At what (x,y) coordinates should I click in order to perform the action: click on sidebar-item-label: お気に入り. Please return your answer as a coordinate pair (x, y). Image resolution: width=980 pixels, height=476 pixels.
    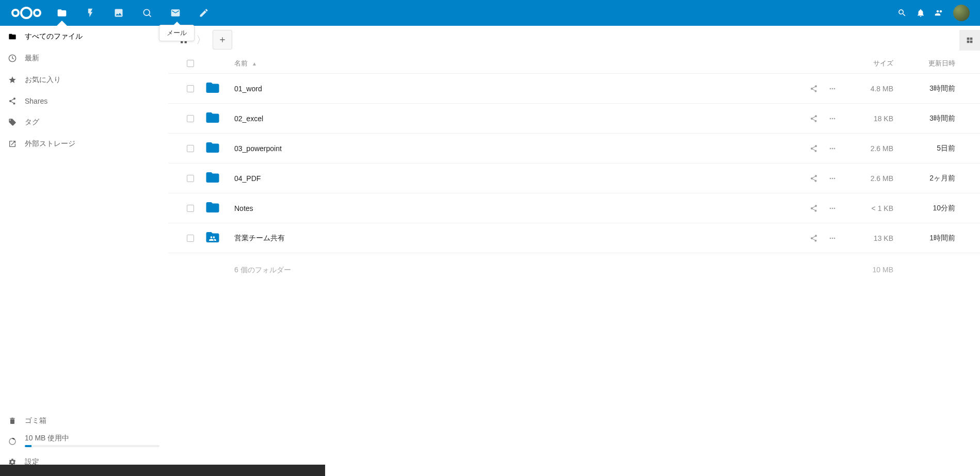
    Looking at the image, I should click on (43, 80).